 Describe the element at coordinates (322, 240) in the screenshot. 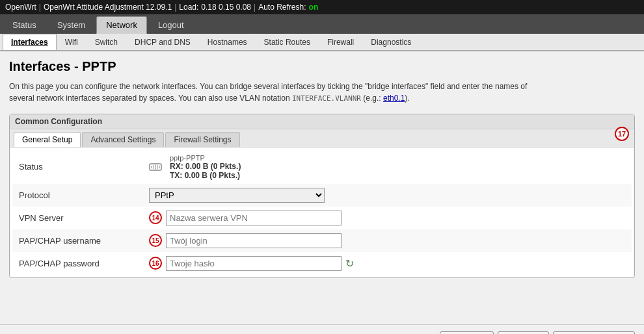

I see `username-row: PAP/CHAP username 15` at that location.